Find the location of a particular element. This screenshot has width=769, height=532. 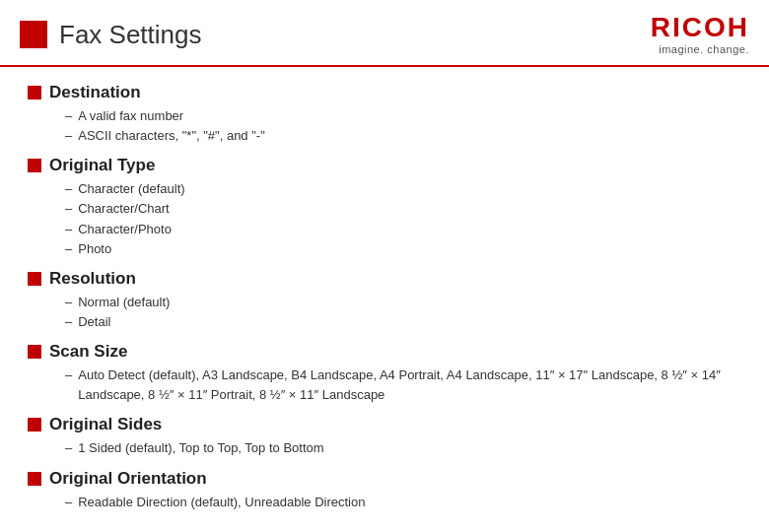

list-item-text: Character (default) is located at coordinates (131, 189).